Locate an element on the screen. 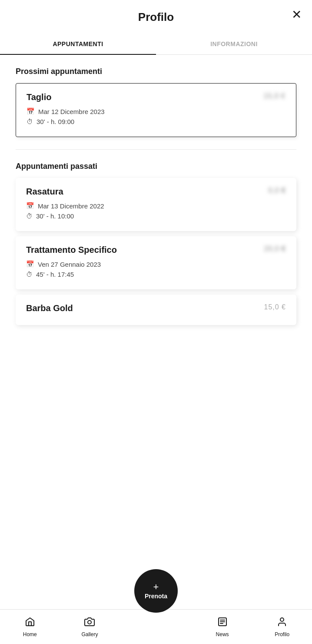  close-button: ✕ is located at coordinates (296, 15).